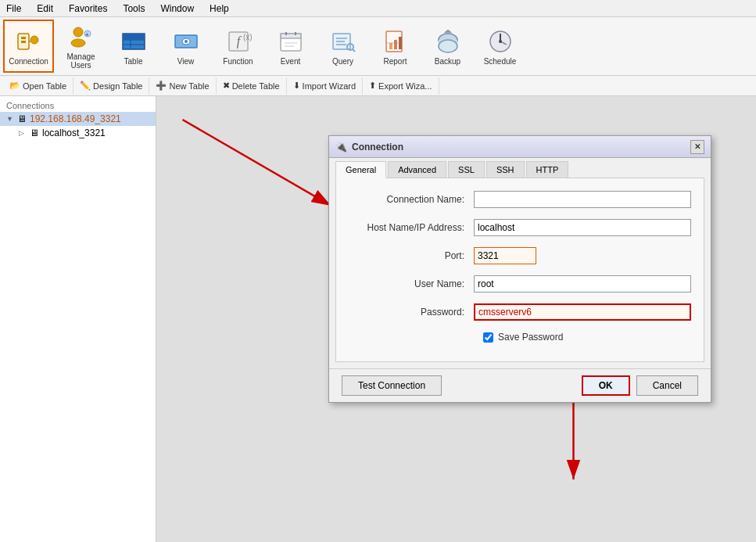 The width and height of the screenshot is (756, 542). I want to click on host-input, so click(582, 228).